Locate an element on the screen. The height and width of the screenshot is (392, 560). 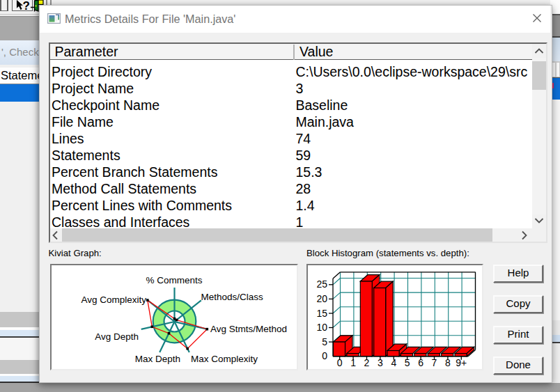
svg-text: 10 is located at coordinates (322, 327).